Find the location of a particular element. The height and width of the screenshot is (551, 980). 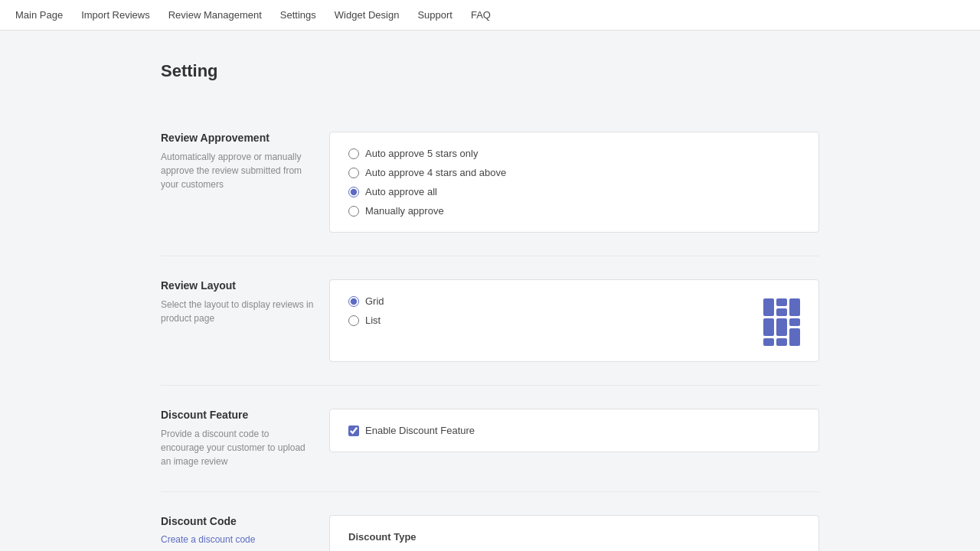

radio-5stars-input is located at coordinates (354, 154).